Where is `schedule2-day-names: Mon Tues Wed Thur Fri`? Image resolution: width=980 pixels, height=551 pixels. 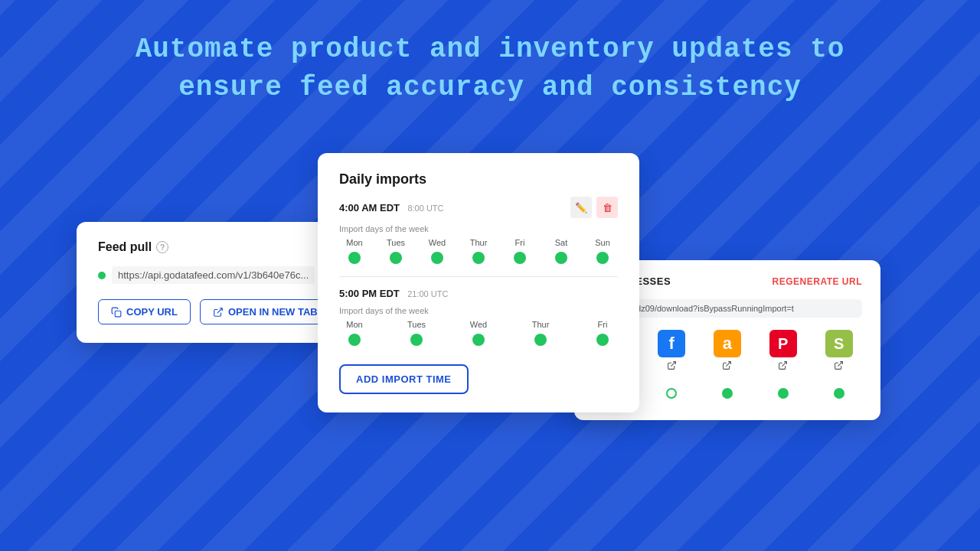 schedule2-day-names: Mon Tues Wed Thur Fri is located at coordinates (479, 324).